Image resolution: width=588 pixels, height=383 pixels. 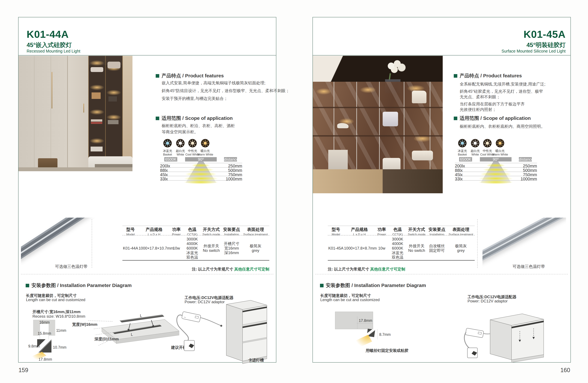 I want to click on light-option-white-icon, so click(x=475, y=143).